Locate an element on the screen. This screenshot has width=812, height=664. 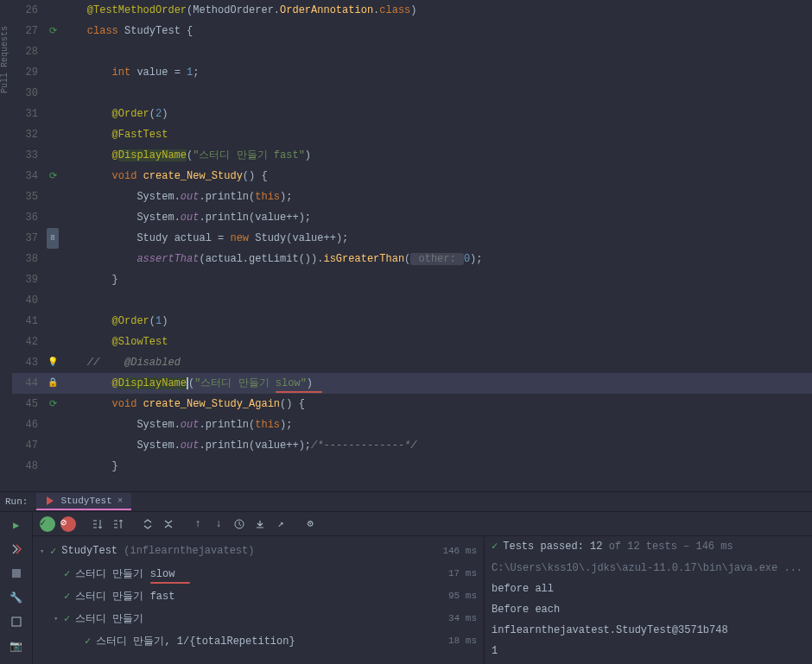
code-line-27: 27⟳ class StudyTest { is located at coordinates (412, 31).